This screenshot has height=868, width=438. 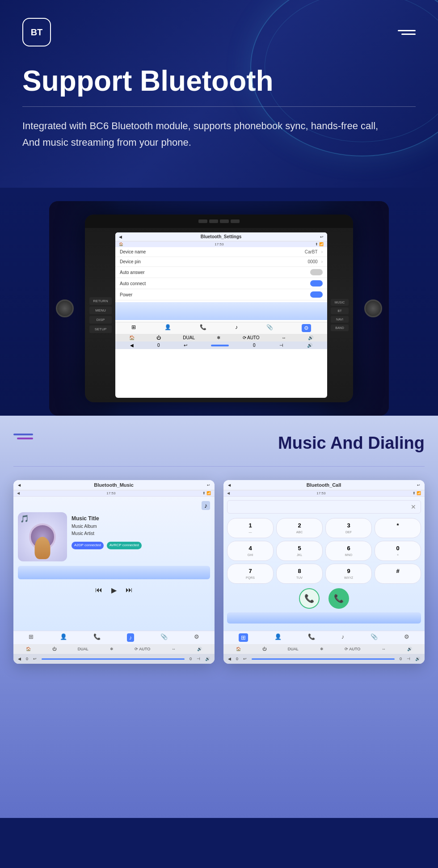 I want to click on music-icon: ♪, so click(x=236, y=328).